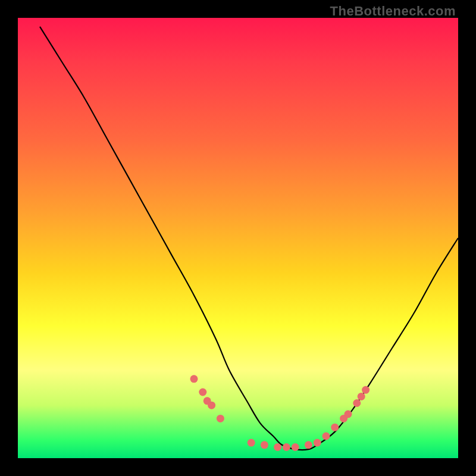  What do you see at coordinates (393, 11) in the screenshot?
I see `watermark-text: TheBottleneck.com` at bounding box center [393, 11].